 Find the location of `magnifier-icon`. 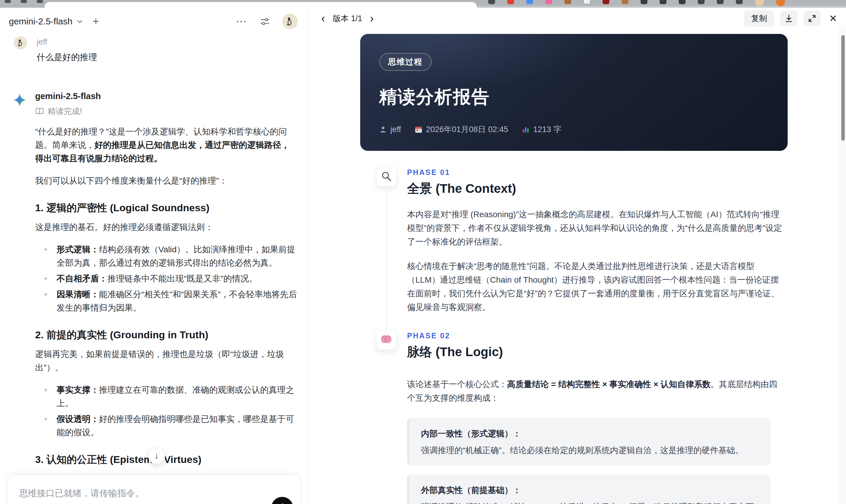

magnifier-icon is located at coordinates (386, 177).